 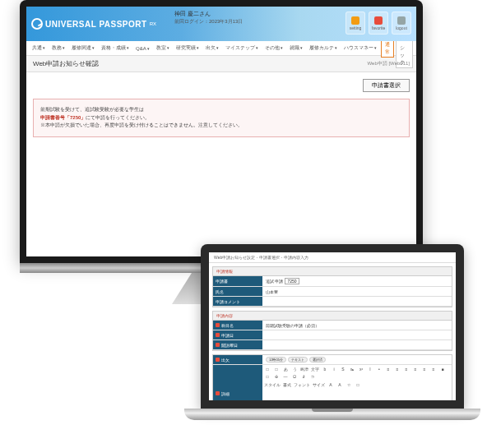 What do you see at coordinates (276, 369) in the screenshot?
I see `tb-template-icon: □` at bounding box center [276, 369].